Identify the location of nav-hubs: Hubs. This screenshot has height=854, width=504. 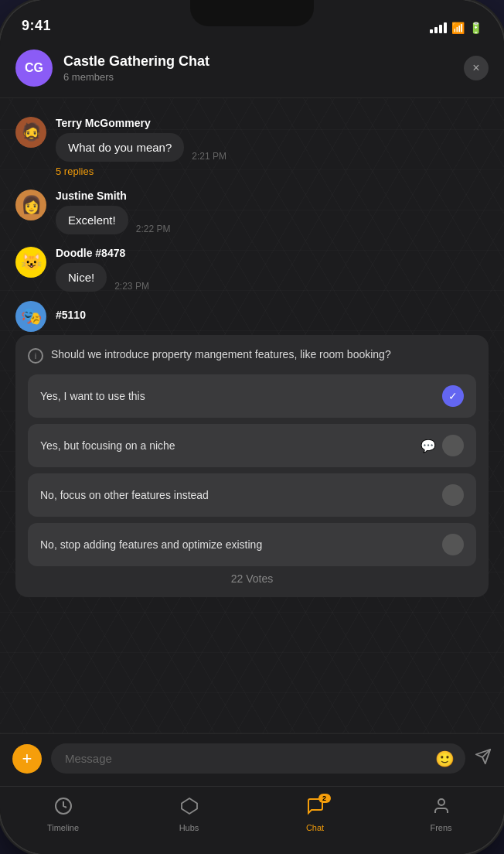
(189, 815).